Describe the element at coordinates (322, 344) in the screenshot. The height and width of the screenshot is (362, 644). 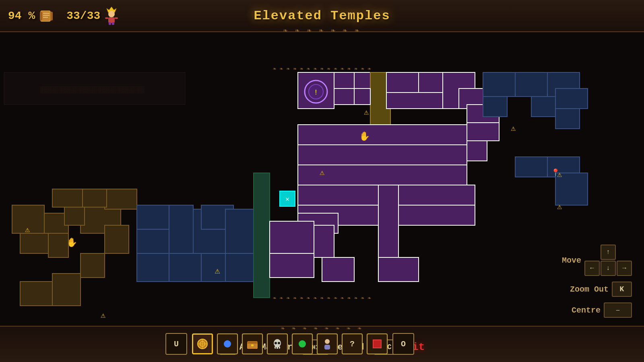
I see `bottom-bar: ❧ ❧ ❧ ❧ ❧ ❧ ❧ ❧ ↵ Add Marker ⇧SHIFT Lege…` at that location.